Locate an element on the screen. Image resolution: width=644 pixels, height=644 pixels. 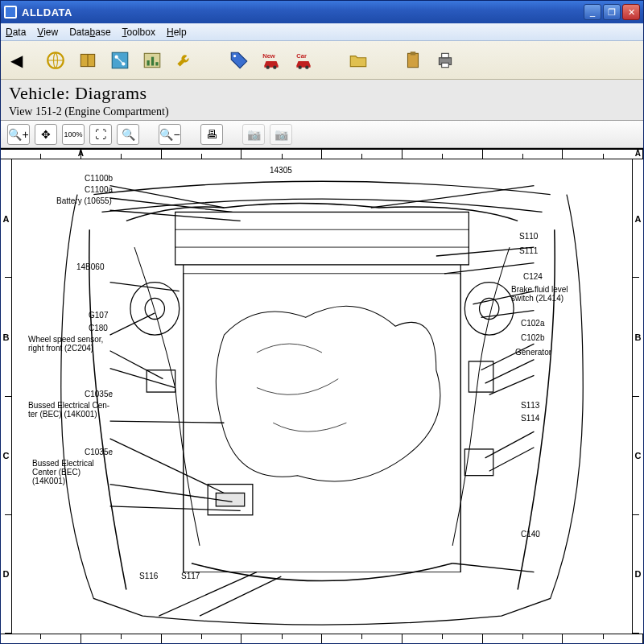
ruler-col-a-left: A is located at coordinates (80, 153).